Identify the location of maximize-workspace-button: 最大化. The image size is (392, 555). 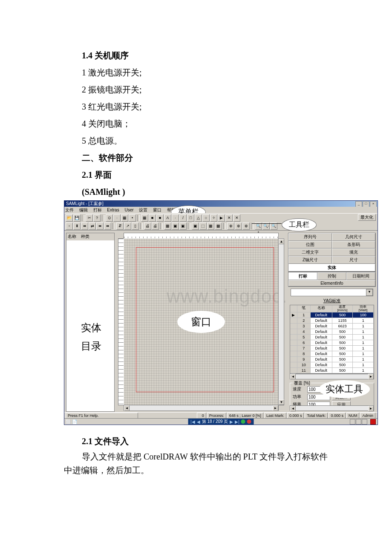
(367, 217).